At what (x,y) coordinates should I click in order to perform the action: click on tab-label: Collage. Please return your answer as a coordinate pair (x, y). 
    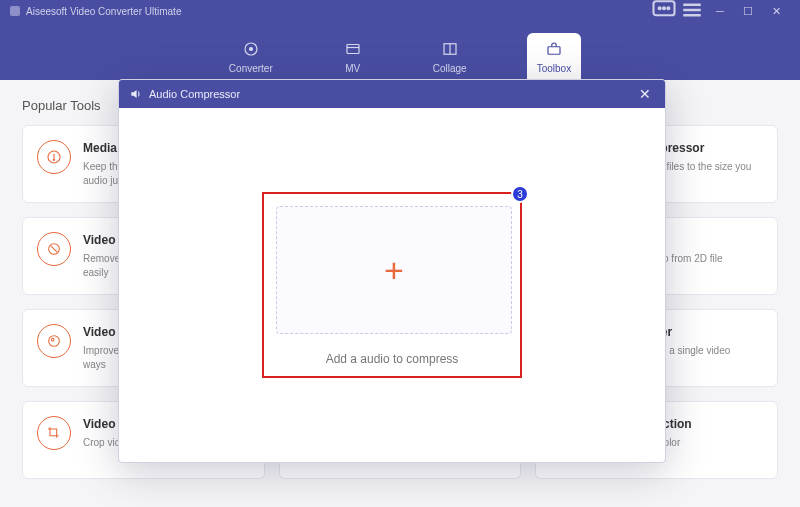
    Looking at the image, I should click on (450, 68).